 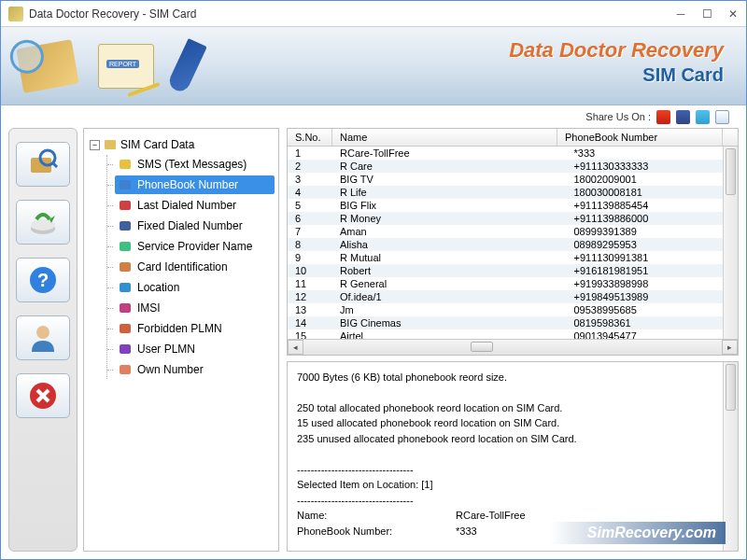 What do you see at coordinates (194, 349) in the screenshot?
I see `tree-item-userplmn: User PLMN` at bounding box center [194, 349].